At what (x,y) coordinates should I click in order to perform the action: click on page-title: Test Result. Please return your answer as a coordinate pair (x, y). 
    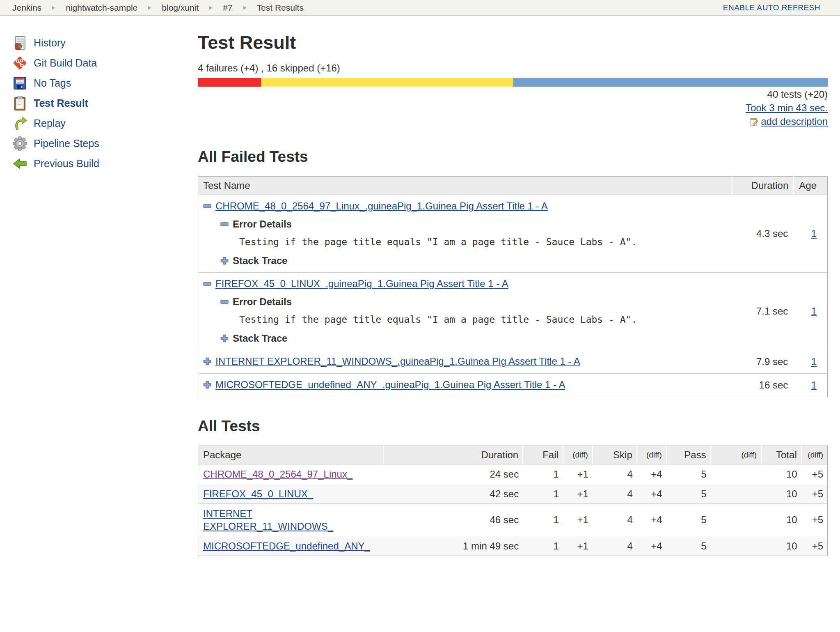
    Looking at the image, I should click on (513, 43).